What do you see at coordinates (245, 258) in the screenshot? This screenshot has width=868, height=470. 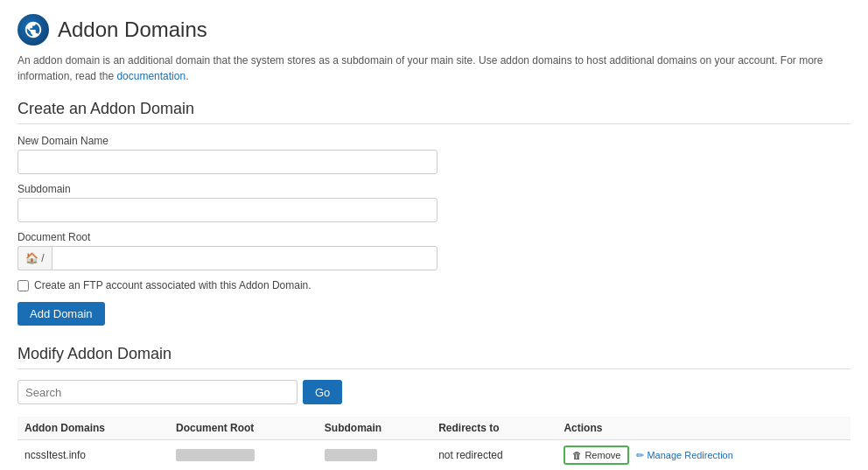 I see `document-root-input` at bounding box center [245, 258].